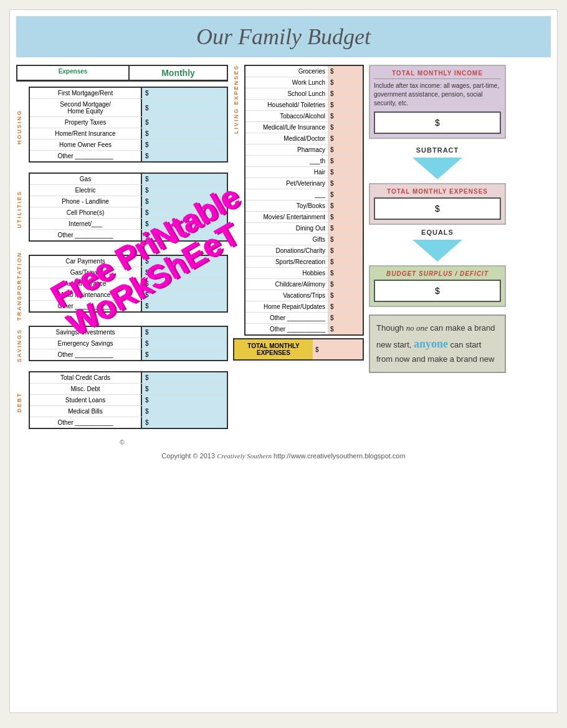 The image size is (567, 728). Describe the element at coordinates (304, 240) in the screenshot. I see `table-row: Gifts $` at that location.